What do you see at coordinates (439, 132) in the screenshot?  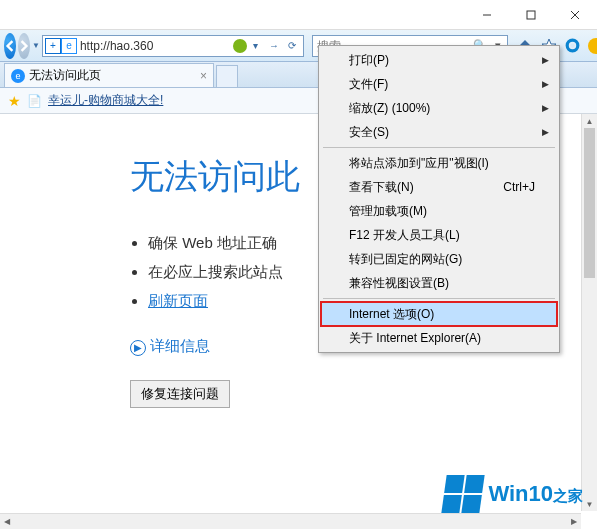 I see `menu-safety: 安全(S)▶` at bounding box center [439, 132].